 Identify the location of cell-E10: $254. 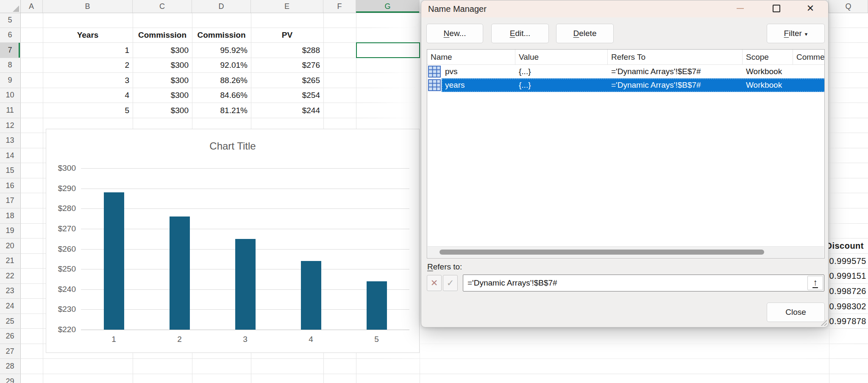
(287, 96).